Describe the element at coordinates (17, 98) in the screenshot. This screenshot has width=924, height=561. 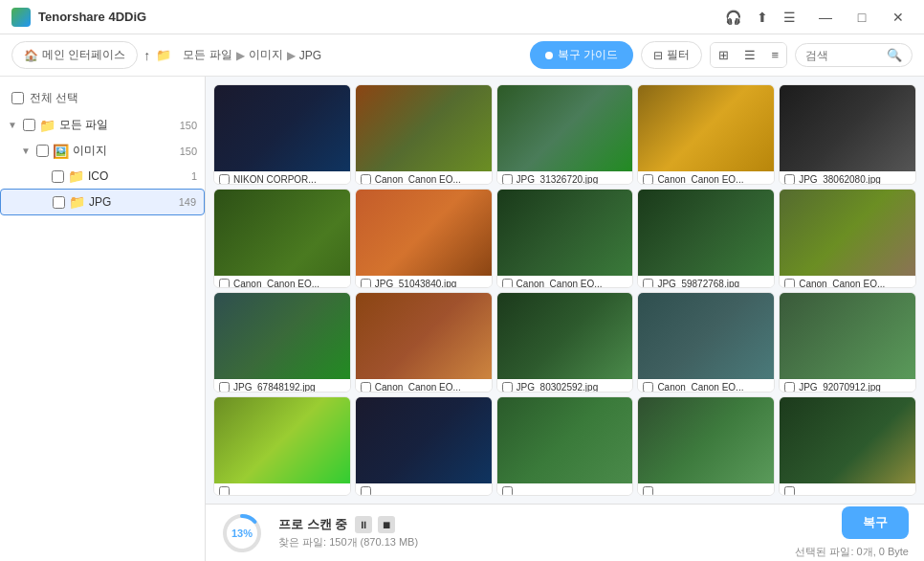
I see `select-all-checkbox` at that location.